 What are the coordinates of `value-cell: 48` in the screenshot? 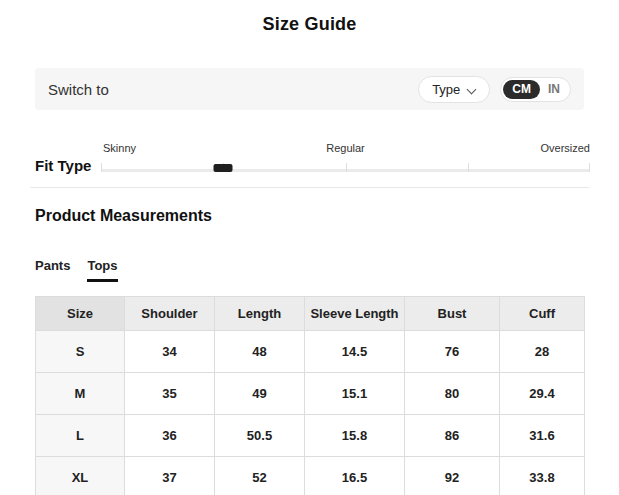 It's located at (260, 352).